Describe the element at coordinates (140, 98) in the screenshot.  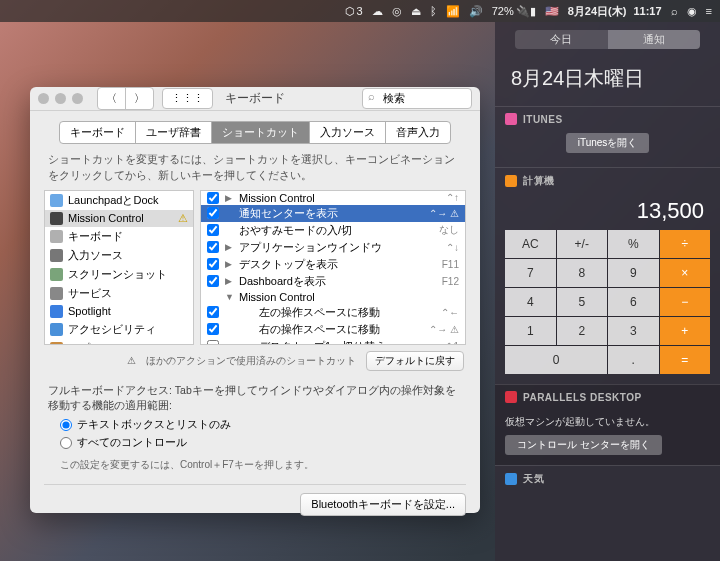
I see `forward-button: 〉` at that location.